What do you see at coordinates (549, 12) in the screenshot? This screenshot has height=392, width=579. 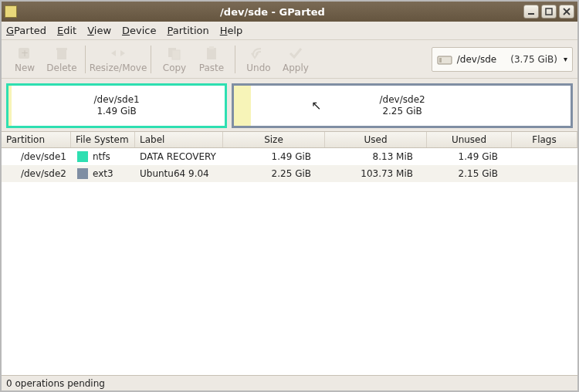 I see `window-controls` at bounding box center [549, 12].